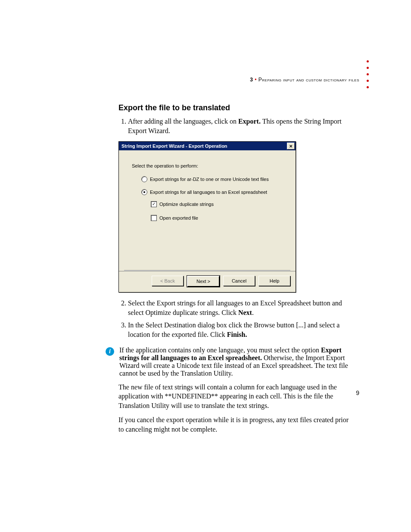 Image resolution: width=411 pixels, height=532 pixels. Describe the element at coordinates (174, 146) in the screenshot. I see `dialog-title-text: String Import Export Wizard - Export Ope…` at that location.